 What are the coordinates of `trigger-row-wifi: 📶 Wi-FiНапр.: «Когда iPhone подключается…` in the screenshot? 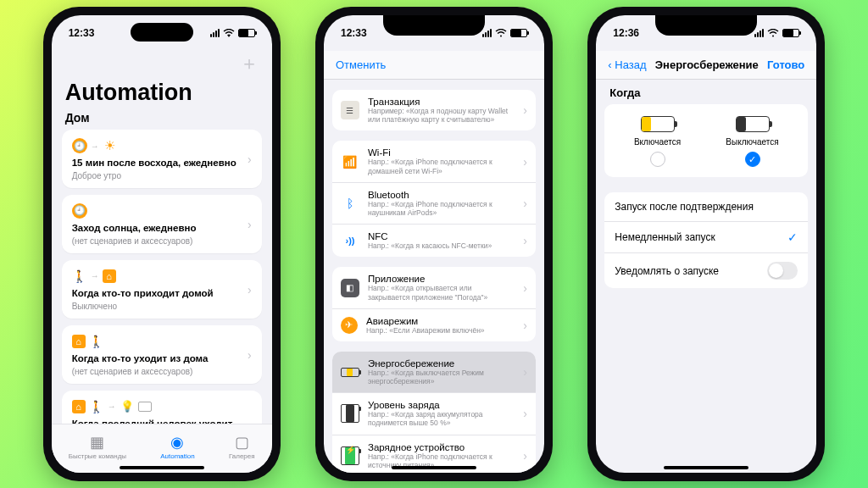 It's located at (434, 161).